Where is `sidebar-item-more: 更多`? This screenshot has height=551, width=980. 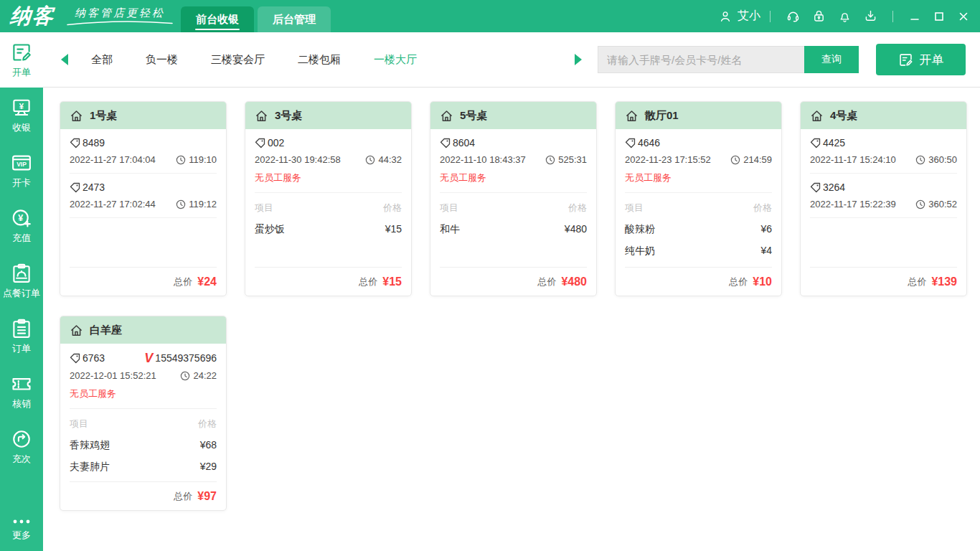 sidebar-item-more: 更多 is located at coordinates (22, 529).